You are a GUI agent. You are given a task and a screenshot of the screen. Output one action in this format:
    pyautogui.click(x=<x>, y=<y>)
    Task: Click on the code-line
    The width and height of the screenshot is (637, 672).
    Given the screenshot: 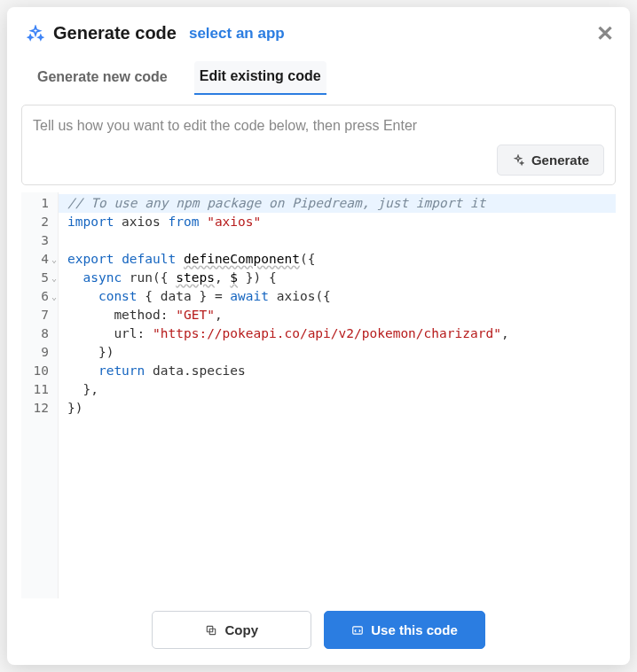 What is the action you would take?
    pyautogui.click(x=342, y=241)
    